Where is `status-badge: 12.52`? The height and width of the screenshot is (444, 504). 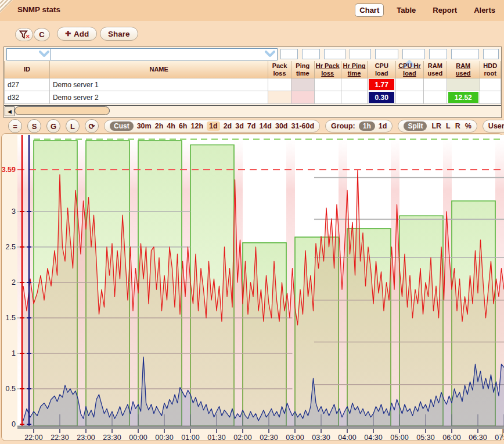 status-badge: 12.52 is located at coordinates (463, 98).